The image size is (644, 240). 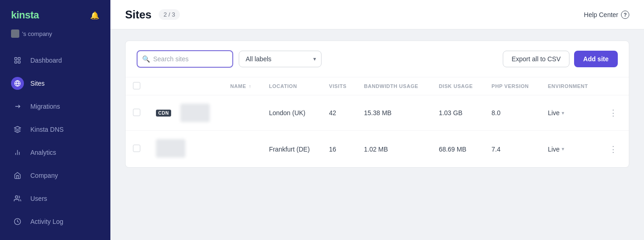 What do you see at coordinates (596, 59) in the screenshot?
I see `add-site-button: Add site` at bounding box center [596, 59].